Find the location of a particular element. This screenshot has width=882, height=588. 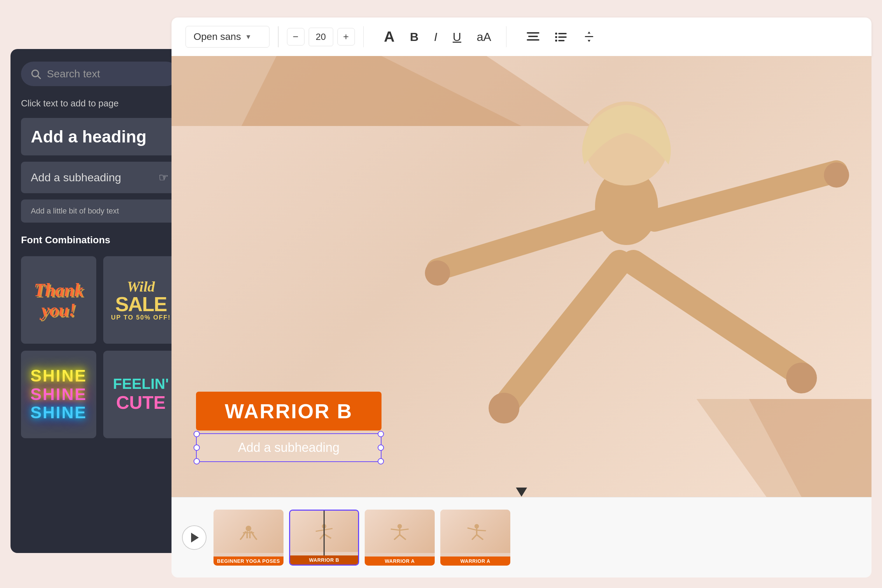

wild-sale-container: Wild SALE UP TO 50% OFF! is located at coordinates (141, 300).